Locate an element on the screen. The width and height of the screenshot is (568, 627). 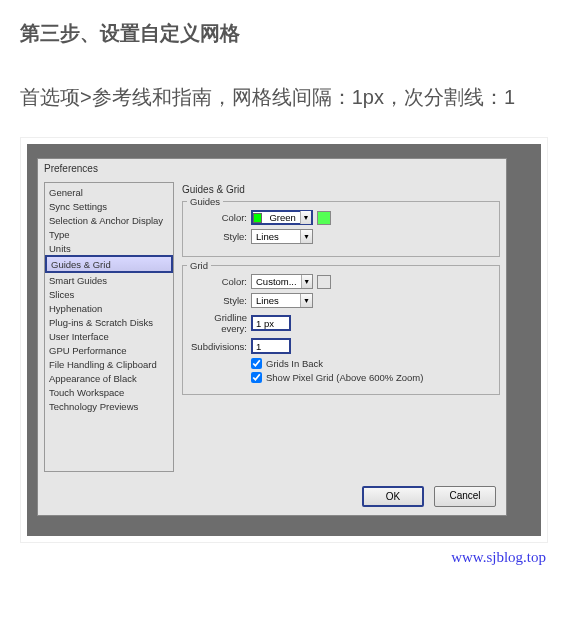
sidebar-item-units: Units is located at coordinates (109, 248).